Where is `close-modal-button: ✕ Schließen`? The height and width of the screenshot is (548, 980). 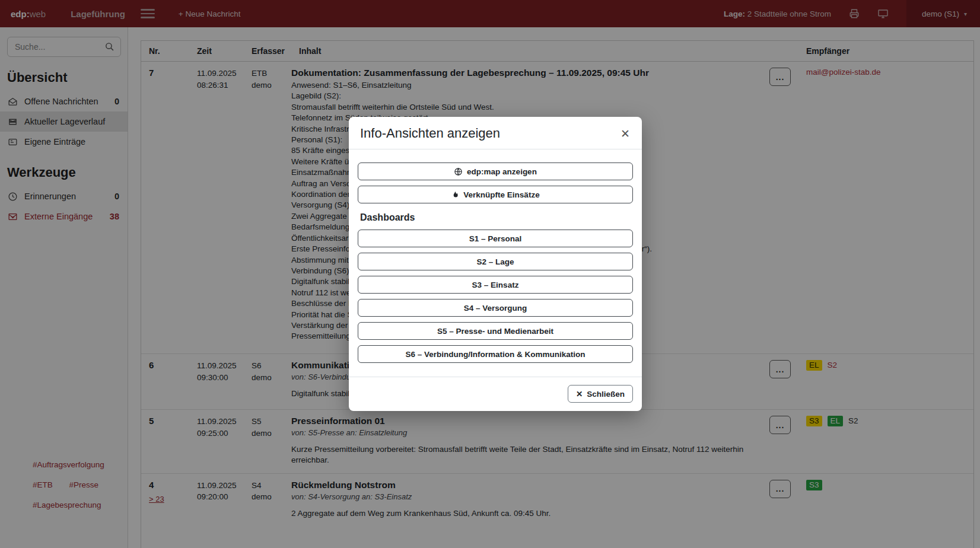 close-modal-button: ✕ Schließen is located at coordinates (600, 394).